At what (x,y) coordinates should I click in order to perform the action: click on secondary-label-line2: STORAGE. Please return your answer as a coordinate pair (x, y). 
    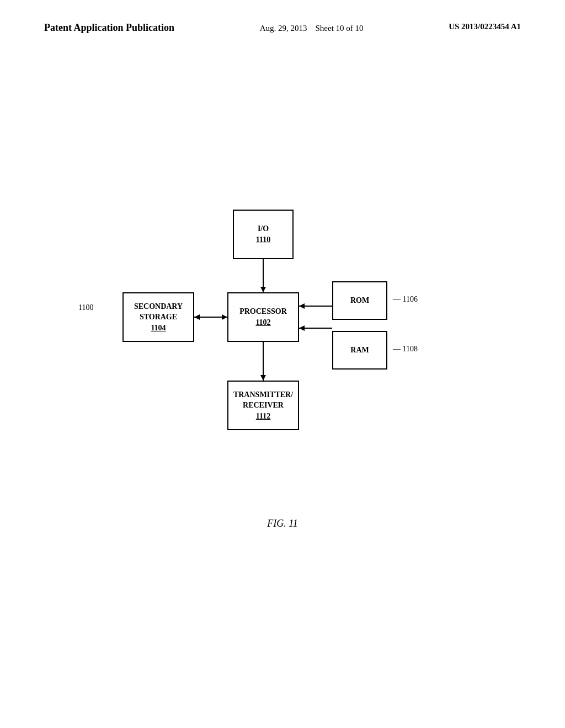
    Looking at the image, I should click on (158, 317).